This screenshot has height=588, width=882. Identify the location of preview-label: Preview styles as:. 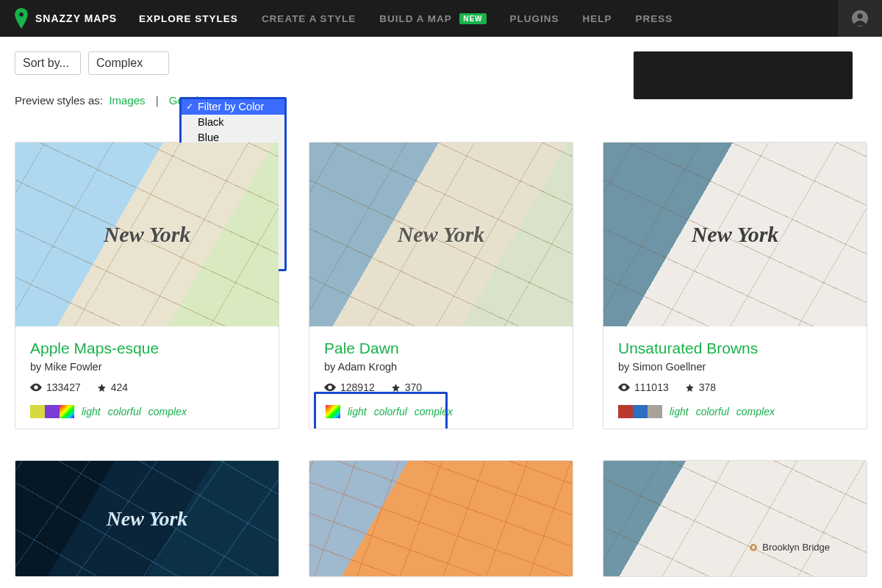
(59, 100).